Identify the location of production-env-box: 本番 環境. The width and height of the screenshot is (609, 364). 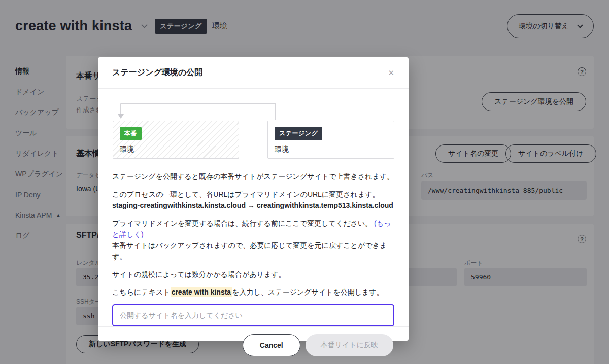
(176, 140).